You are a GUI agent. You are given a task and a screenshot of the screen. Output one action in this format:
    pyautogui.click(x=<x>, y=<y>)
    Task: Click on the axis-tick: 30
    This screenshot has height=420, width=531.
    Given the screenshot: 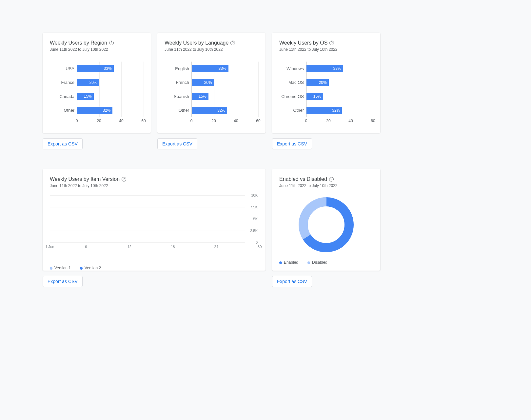 What is the action you would take?
    pyautogui.click(x=260, y=247)
    